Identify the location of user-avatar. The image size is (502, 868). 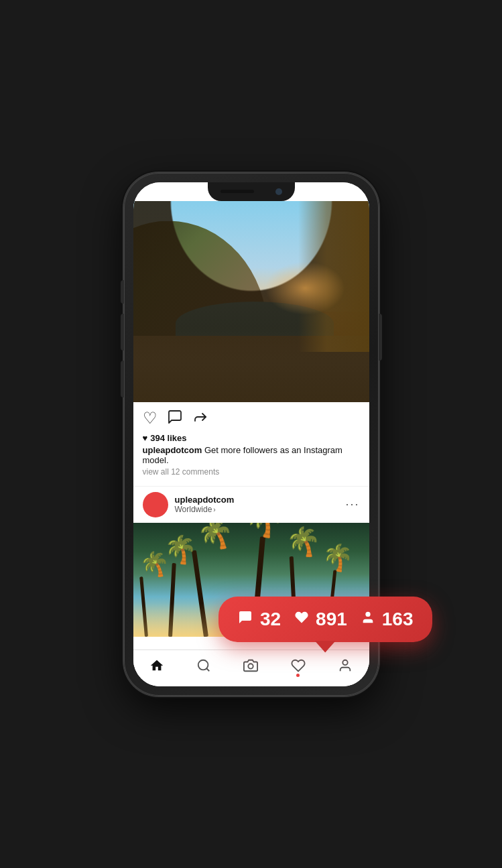
(155, 505).